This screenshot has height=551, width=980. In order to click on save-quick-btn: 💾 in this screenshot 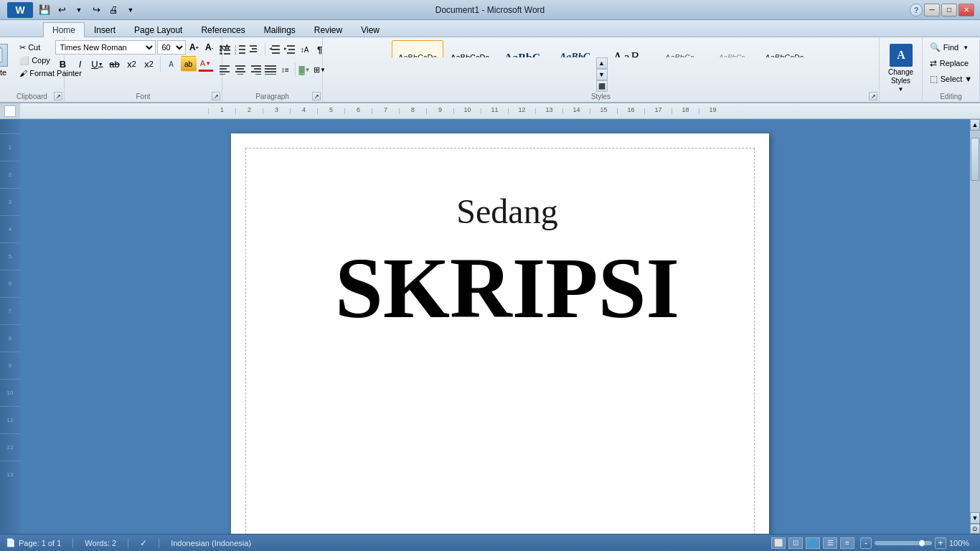, I will do `click(44, 10)`.